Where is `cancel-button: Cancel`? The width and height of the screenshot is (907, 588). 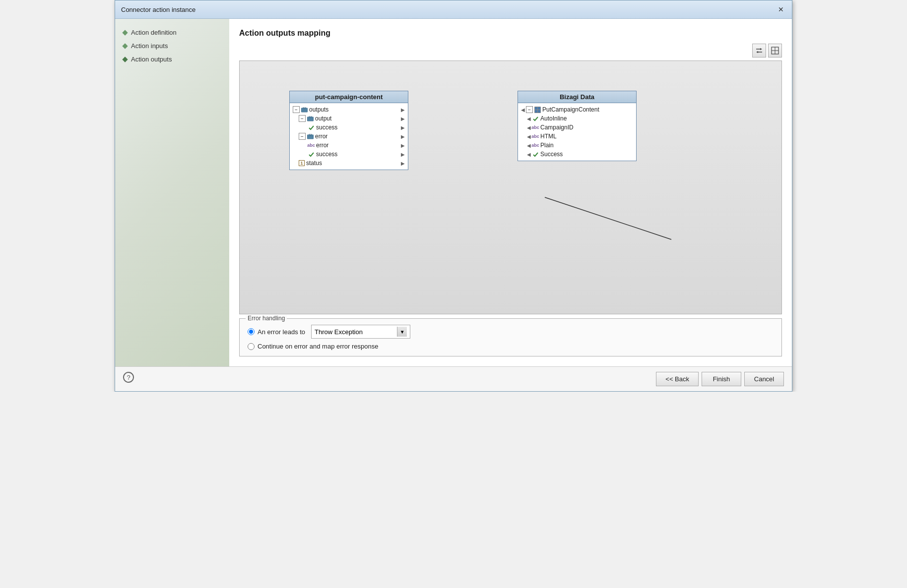
cancel-button: Cancel is located at coordinates (764, 379).